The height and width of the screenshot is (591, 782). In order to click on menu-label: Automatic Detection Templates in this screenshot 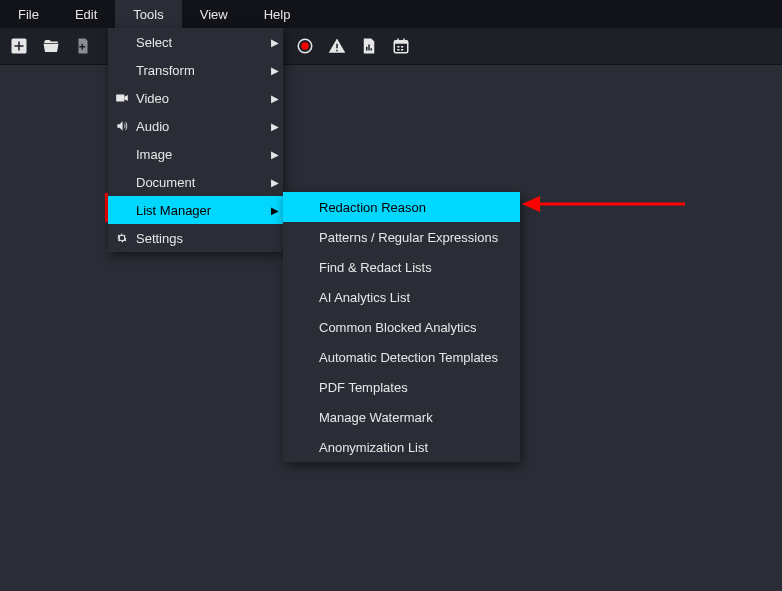, I will do `click(420, 358)`.